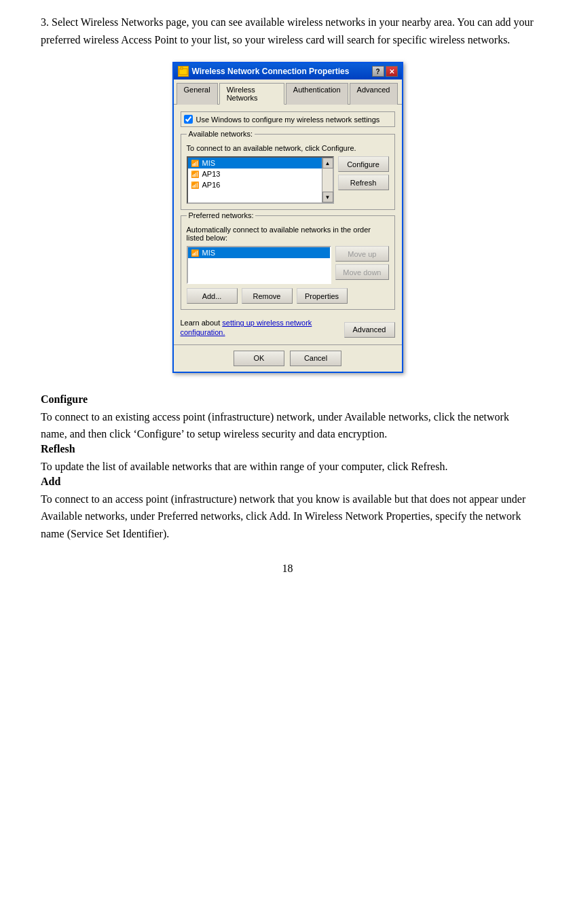 Image resolution: width=575 pixels, height=924 pixels. Describe the element at coordinates (288, 265) in the screenshot. I see `preferred-networks-row: 📶 MIS Move up Move down` at that location.